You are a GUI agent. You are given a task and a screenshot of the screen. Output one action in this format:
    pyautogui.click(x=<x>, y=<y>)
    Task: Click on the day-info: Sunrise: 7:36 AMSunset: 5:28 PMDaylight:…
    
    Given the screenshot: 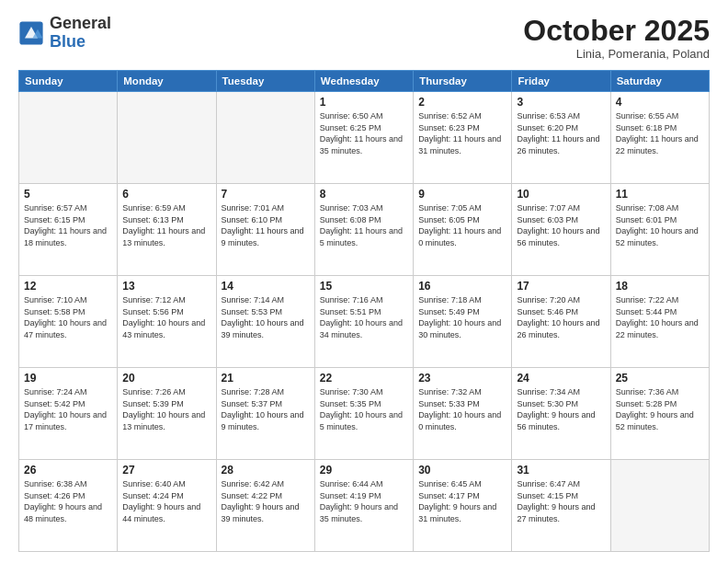 What is the action you would take?
    pyautogui.click(x=660, y=409)
    